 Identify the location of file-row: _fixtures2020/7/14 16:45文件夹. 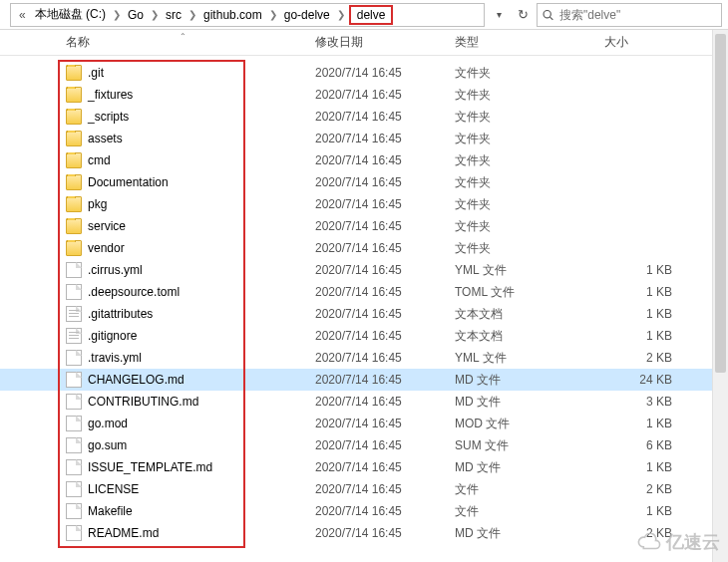
(364, 95).